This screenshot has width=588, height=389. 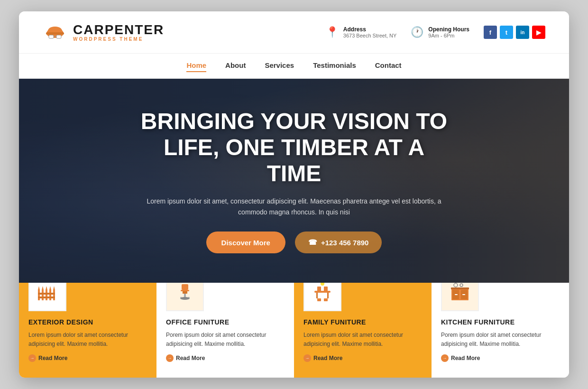 I want to click on service-card-family: FAMILY FUNITURE Lorem ipsum dolor sit am…, so click(x=363, y=330).